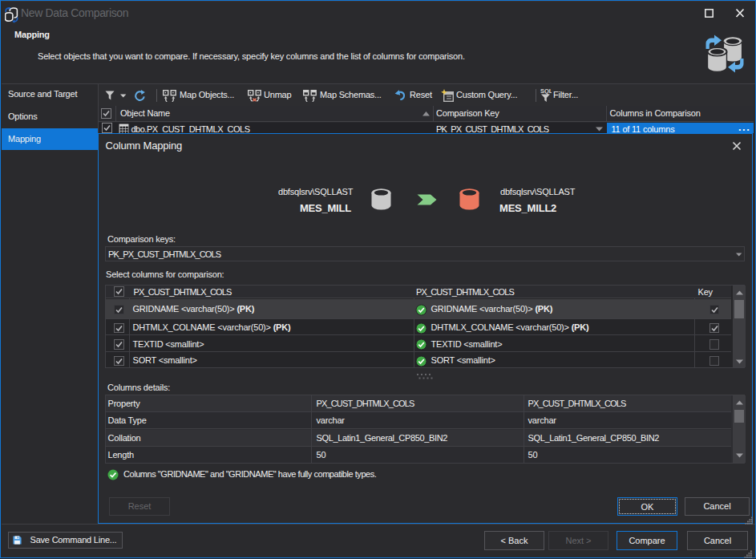 This screenshot has height=559, width=756. Describe the element at coordinates (546, 91) in the screenshot. I see `svg-text: SQL` at that location.